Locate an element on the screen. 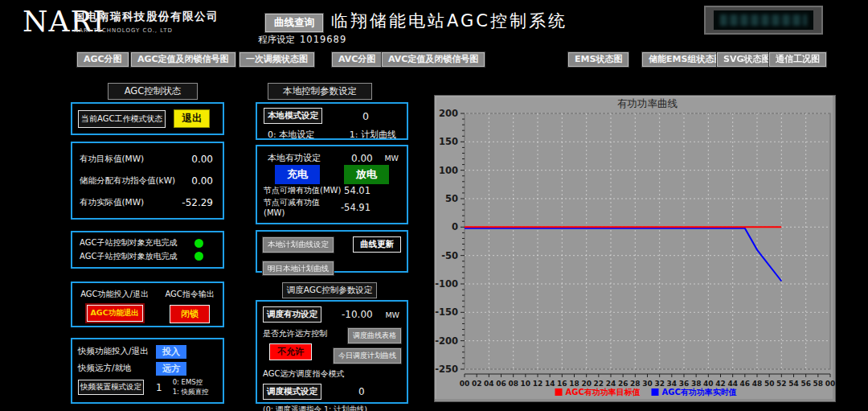 Image resolution: width=868 pixels, height=411 pixels. svg-text: AGC有功功率实时值 is located at coordinates (699, 393).